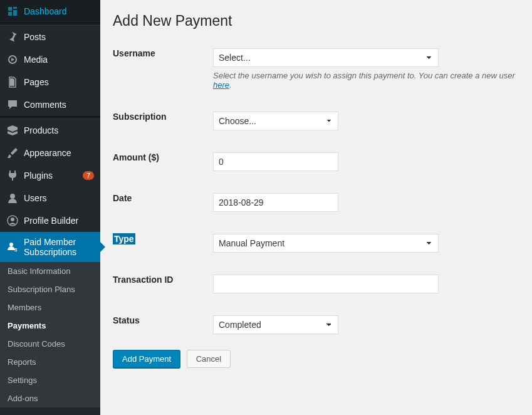 This screenshot has height=415, width=532. What do you see at coordinates (276, 121) in the screenshot?
I see `subscription-select: Choose...` at bounding box center [276, 121].